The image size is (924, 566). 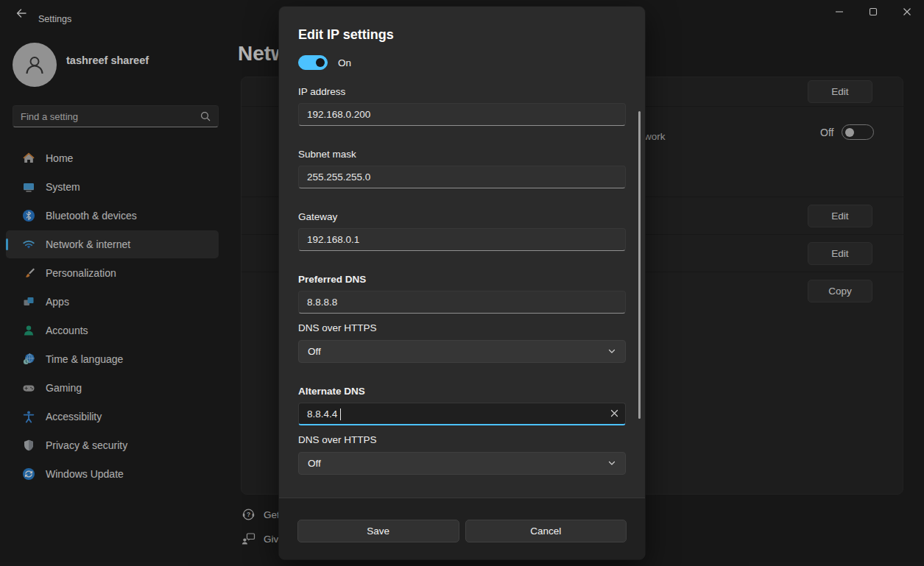 I want to click on gateway-input, so click(x=462, y=240).